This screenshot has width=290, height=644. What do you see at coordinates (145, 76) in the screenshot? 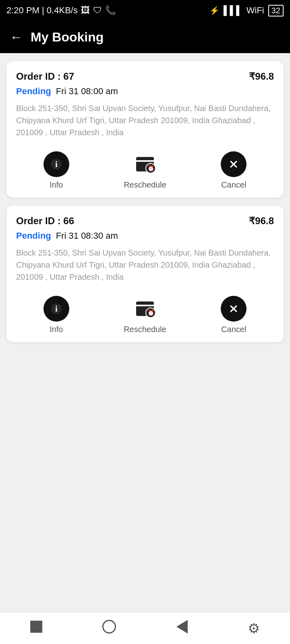
I see `card-1-header: Order ID : 67 ₹96.8` at bounding box center [145, 76].